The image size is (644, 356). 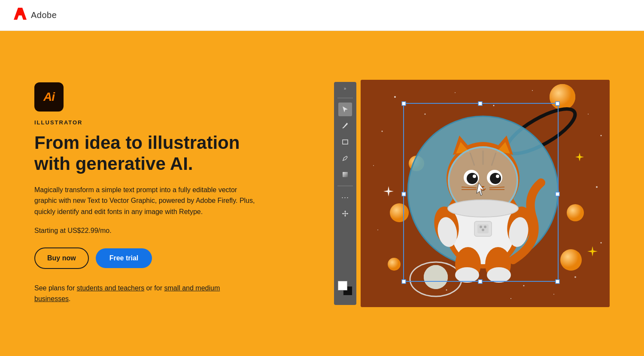 What do you see at coordinates (343, 286) in the screenshot?
I see `background-swatch` at bounding box center [343, 286].